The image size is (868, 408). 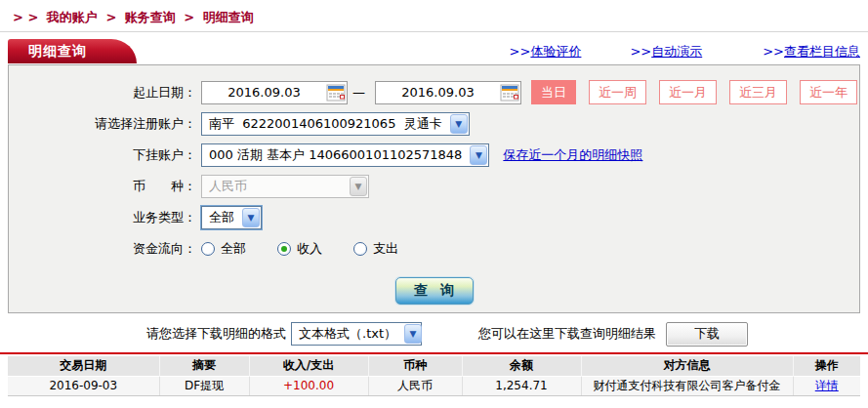 What do you see at coordinates (275, 186) in the screenshot?
I see `currency-value: 人民币` at bounding box center [275, 186].